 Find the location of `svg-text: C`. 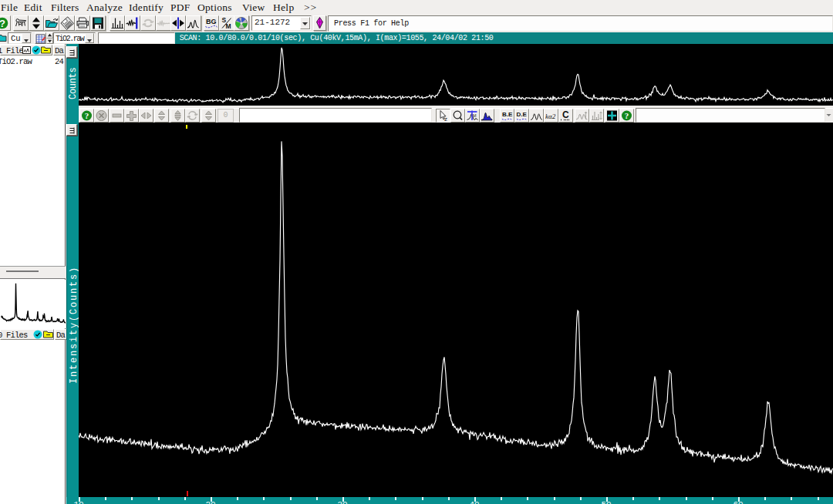

svg-text: C is located at coordinates (566, 115).